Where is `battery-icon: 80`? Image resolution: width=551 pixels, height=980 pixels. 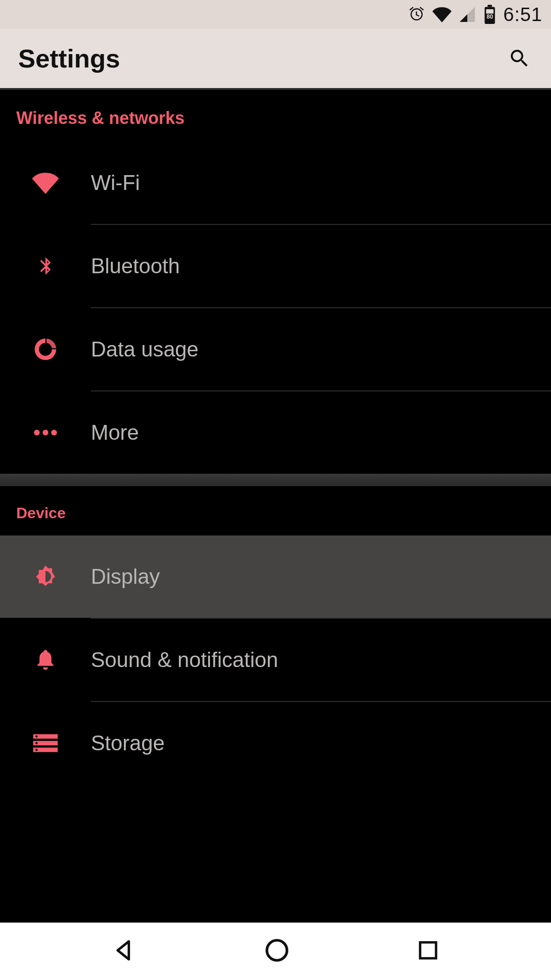
battery-icon: 80 is located at coordinates (490, 14).